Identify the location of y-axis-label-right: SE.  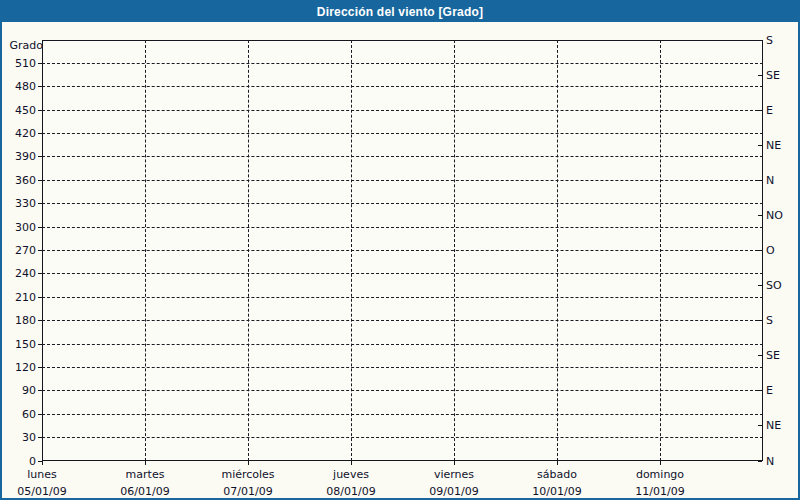
(781, 76).